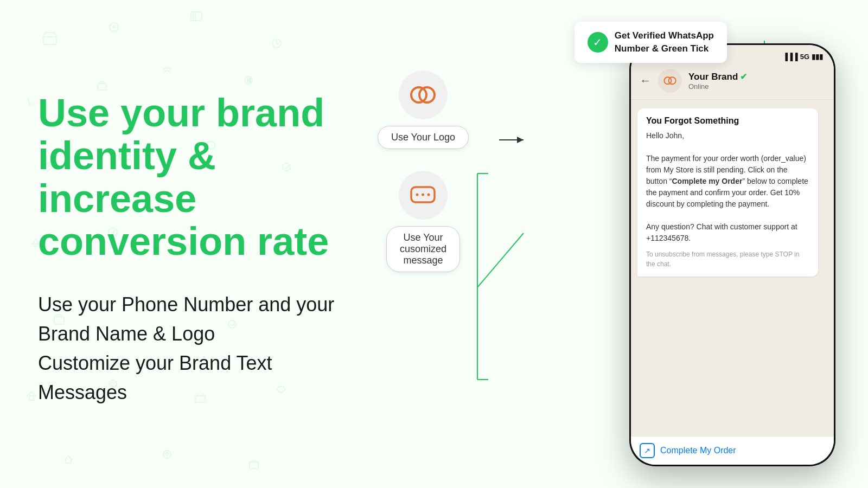 Image resolution: width=868 pixels, height=488 pixels. What do you see at coordinates (646, 81) in the screenshot?
I see `back-arrow-icon: ←` at bounding box center [646, 81].